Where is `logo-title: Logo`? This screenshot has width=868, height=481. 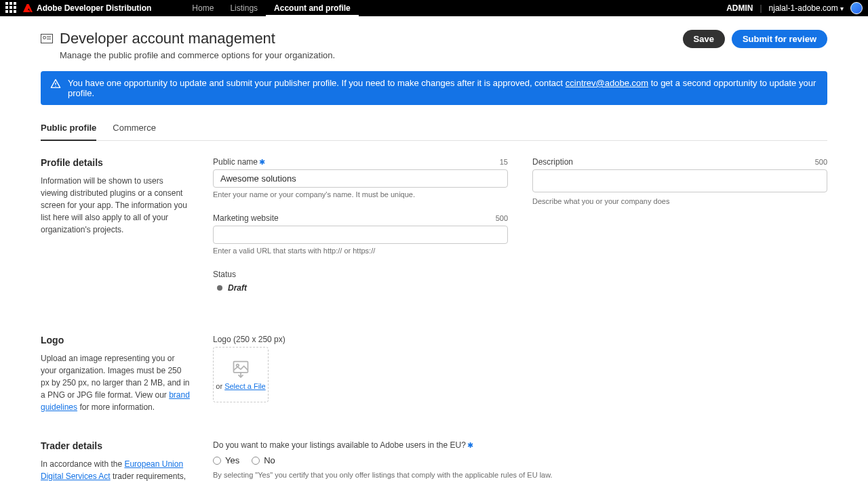 logo-title: Logo is located at coordinates (116, 340).